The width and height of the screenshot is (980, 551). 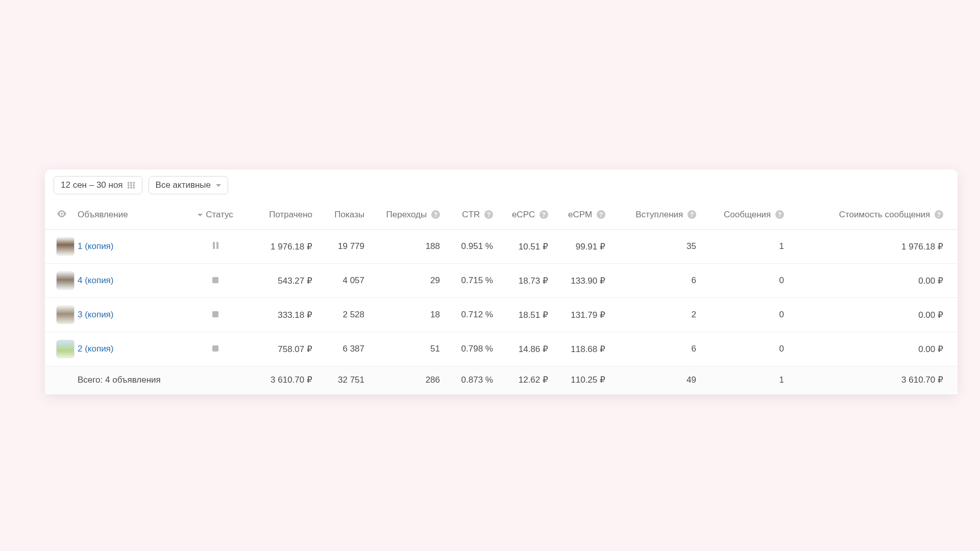 What do you see at coordinates (501, 214) in the screenshot?
I see `table-header-row: Объявление Статус Потрачено Показы Перех…` at bounding box center [501, 214].